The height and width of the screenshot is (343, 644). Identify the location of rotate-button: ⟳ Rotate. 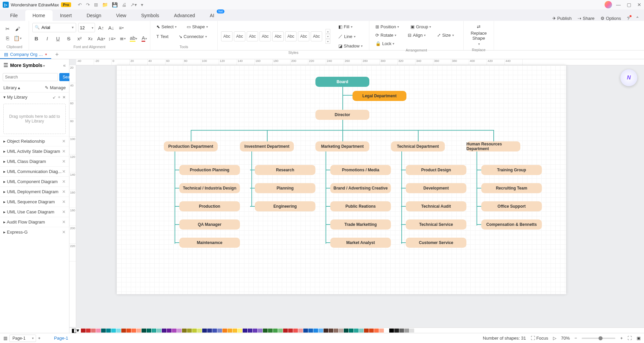
(386, 35).